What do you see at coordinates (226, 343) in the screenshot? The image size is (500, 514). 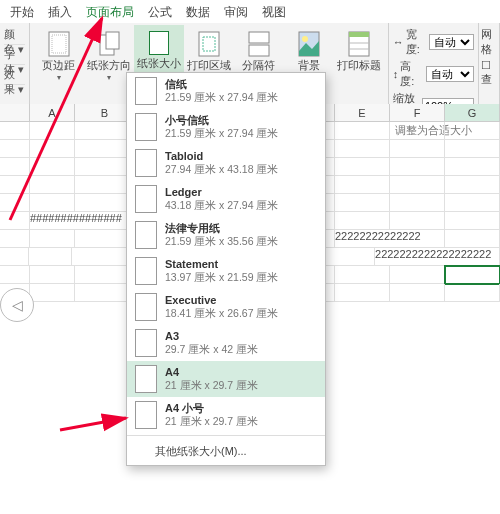 I see `size-a3: A329.7 厘米 x 42 厘米` at bounding box center [226, 343].